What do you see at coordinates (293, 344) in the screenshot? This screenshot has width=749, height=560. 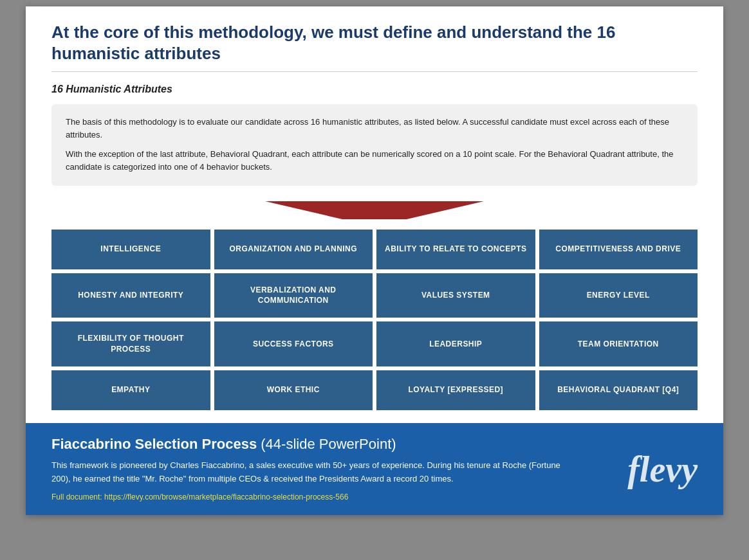 I see `attribute-cell-9: SUCCESS FACTORS` at bounding box center [293, 344].